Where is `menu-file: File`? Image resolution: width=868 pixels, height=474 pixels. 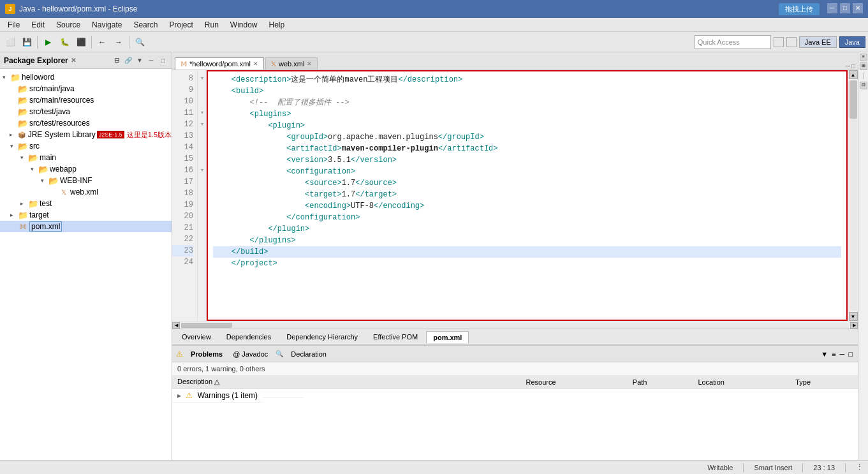
menu-file: File is located at coordinates (14, 25).